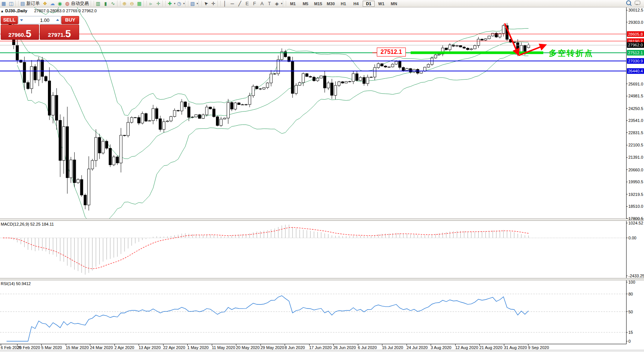  I want to click on candle-chart-icon: ▮, so click(106, 4).